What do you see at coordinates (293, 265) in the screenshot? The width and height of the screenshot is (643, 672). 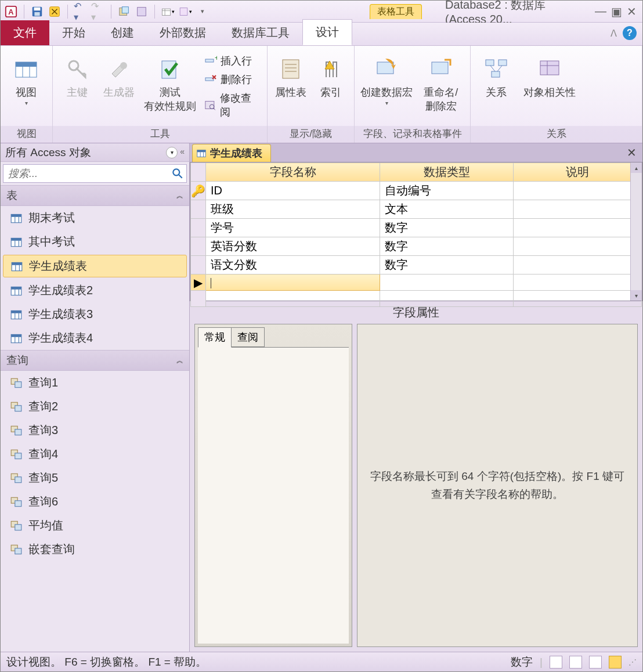 I see `field-name-cell: 语文分数` at bounding box center [293, 265].